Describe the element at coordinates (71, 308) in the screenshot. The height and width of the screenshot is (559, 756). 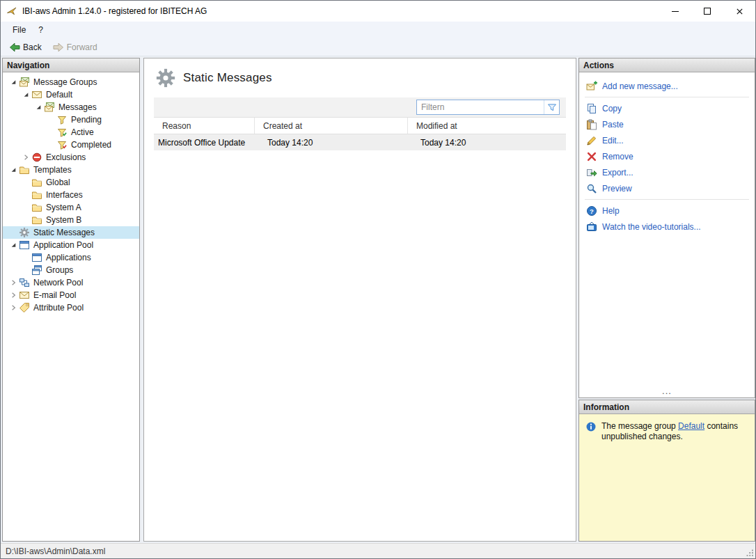
I see `tree-item-attribute-pool: Attribute Pool` at that location.